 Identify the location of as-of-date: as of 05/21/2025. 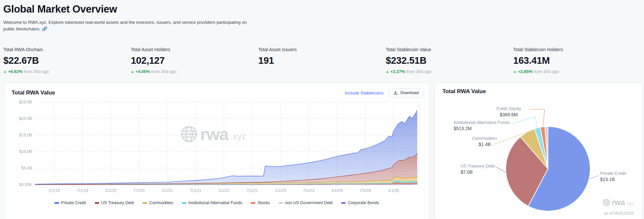
(619, 213).